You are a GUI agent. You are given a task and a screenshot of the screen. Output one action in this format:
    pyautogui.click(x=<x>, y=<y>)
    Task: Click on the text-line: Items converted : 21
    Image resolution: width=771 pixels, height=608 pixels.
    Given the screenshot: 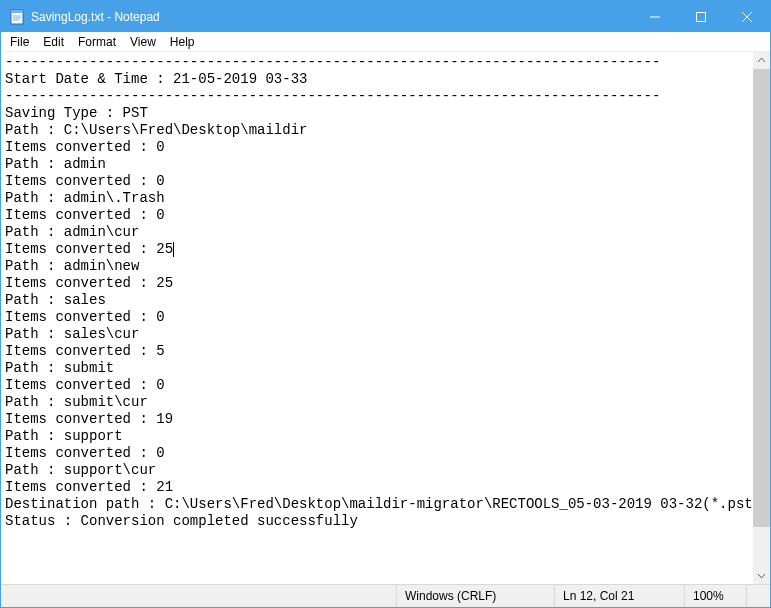 What is the action you would take?
    pyautogui.click(x=89, y=487)
    